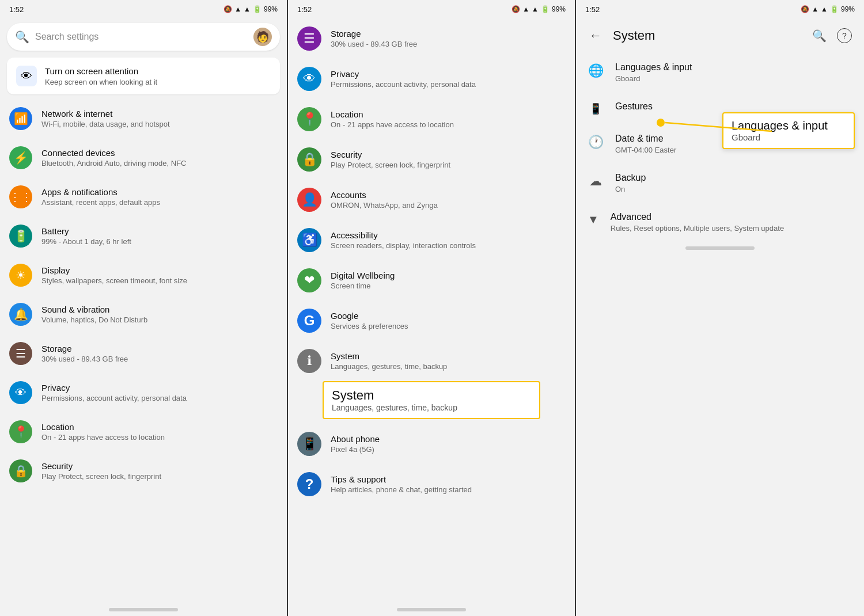 This screenshot has height=616, width=864. What do you see at coordinates (160, 114) in the screenshot?
I see `network-title: Network & internet` at bounding box center [160, 114].